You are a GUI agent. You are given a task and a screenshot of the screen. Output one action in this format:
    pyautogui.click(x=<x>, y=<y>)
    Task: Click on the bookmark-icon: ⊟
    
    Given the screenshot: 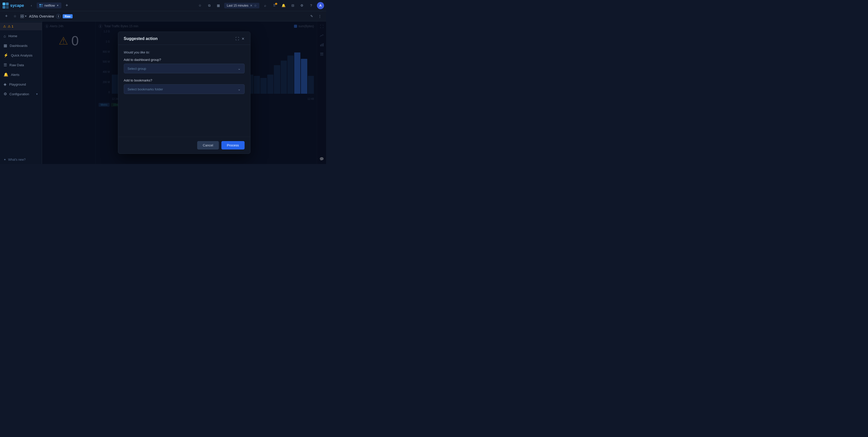 What is the action you would take?
    pyautogui.click(x=293, y=5)
    